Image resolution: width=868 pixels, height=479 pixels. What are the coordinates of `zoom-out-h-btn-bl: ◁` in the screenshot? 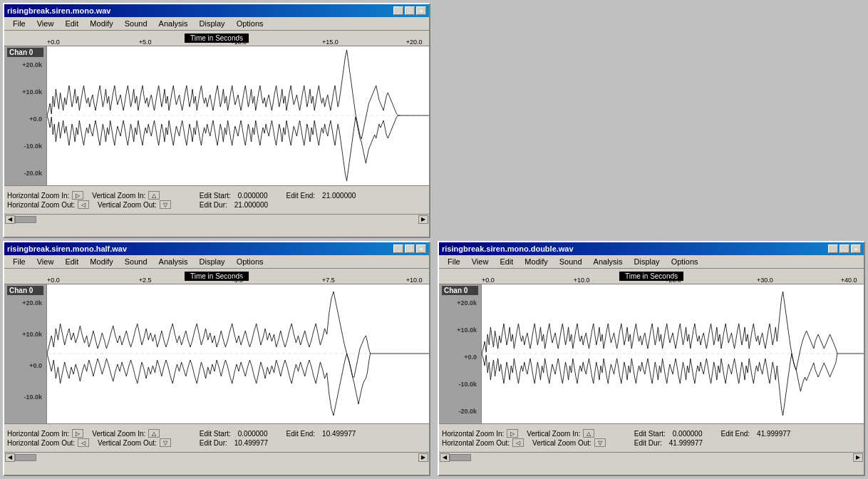 It's located at (83, 443).